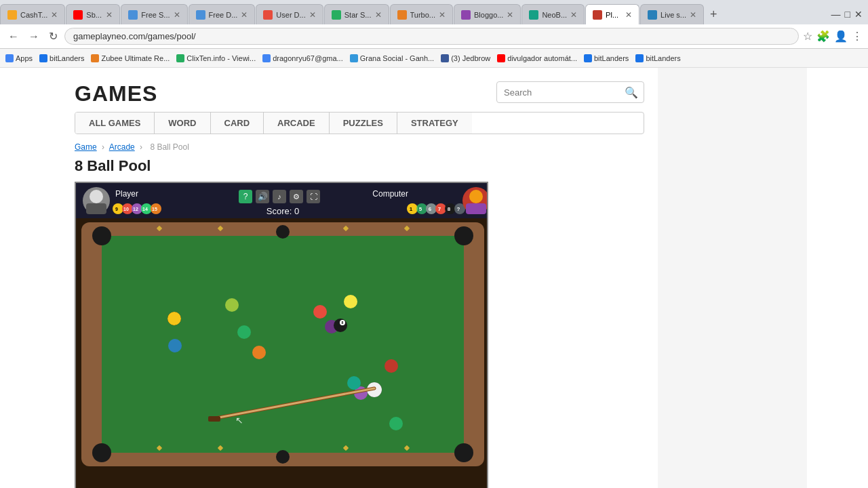 The image size is (868, 488). Describe the element at coordinates (53, 37) in the screenshot. I see `reload-button: ↻` at that location.